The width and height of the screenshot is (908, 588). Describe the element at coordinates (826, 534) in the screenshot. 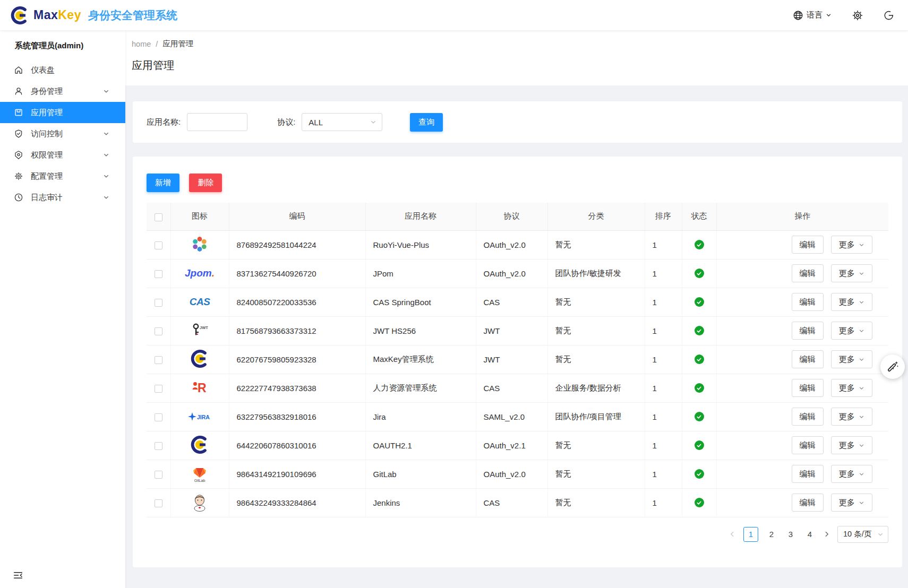

I see `next-page-button` at that location.